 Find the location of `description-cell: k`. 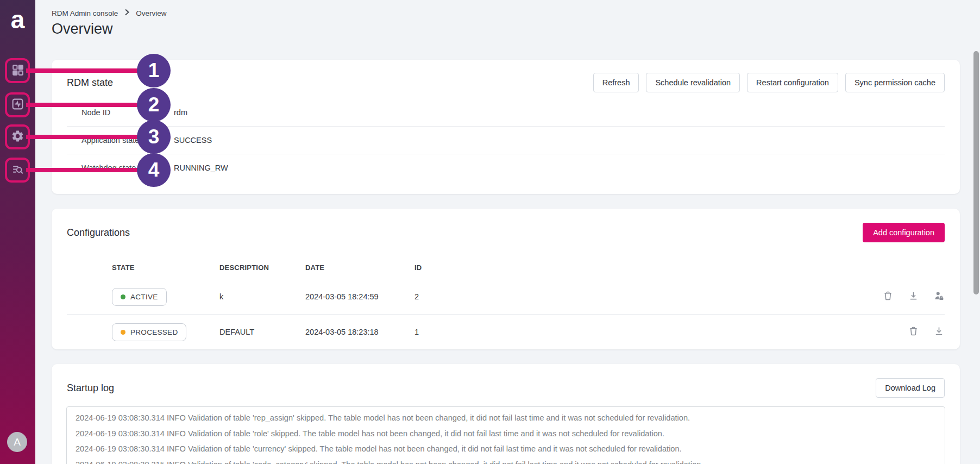

description-cell: k is located at coordinates (262, 297).